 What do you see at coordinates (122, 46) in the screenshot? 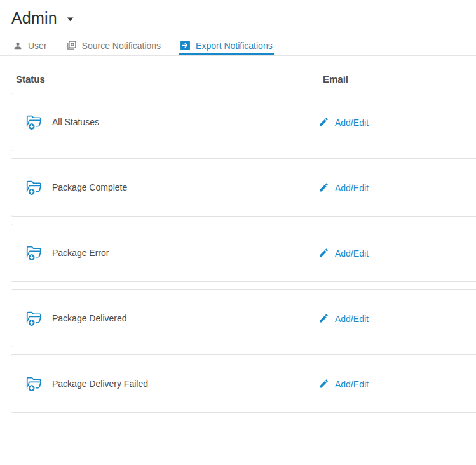
I see `tab-label: Source Notifications` at bounding box center [122, 46].